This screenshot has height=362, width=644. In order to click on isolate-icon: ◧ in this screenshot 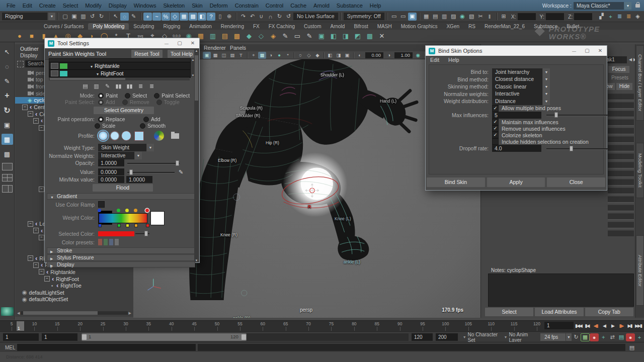, I will do `click(330, 55)`.